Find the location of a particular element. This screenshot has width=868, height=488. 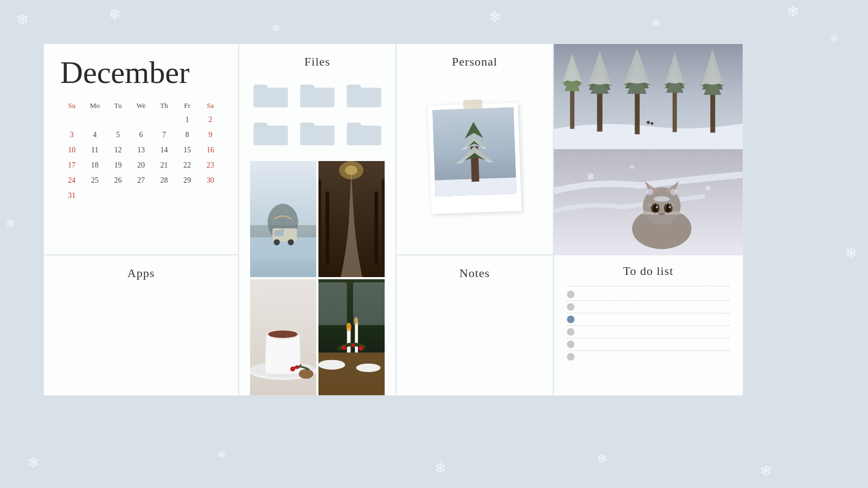

calendar-day: 31 is located at coordinates (72, 196).